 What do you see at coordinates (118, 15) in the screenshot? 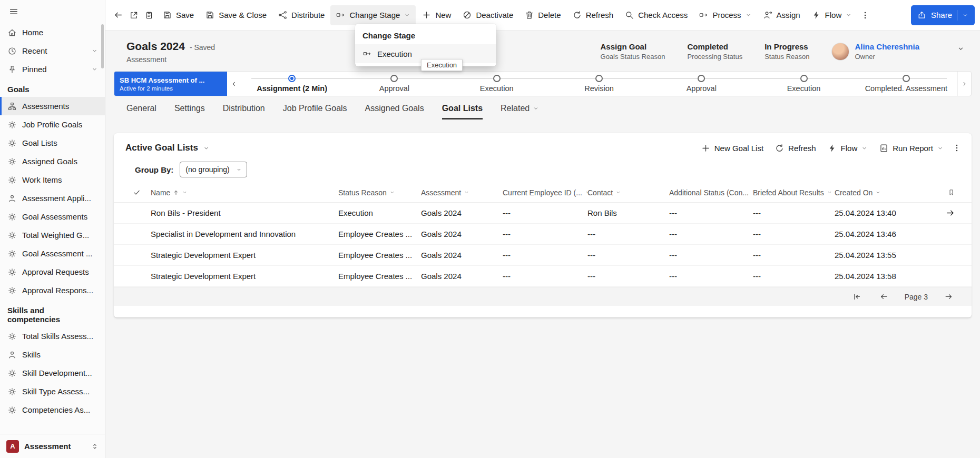
I see `back-button` at bounding box center [118, 15].